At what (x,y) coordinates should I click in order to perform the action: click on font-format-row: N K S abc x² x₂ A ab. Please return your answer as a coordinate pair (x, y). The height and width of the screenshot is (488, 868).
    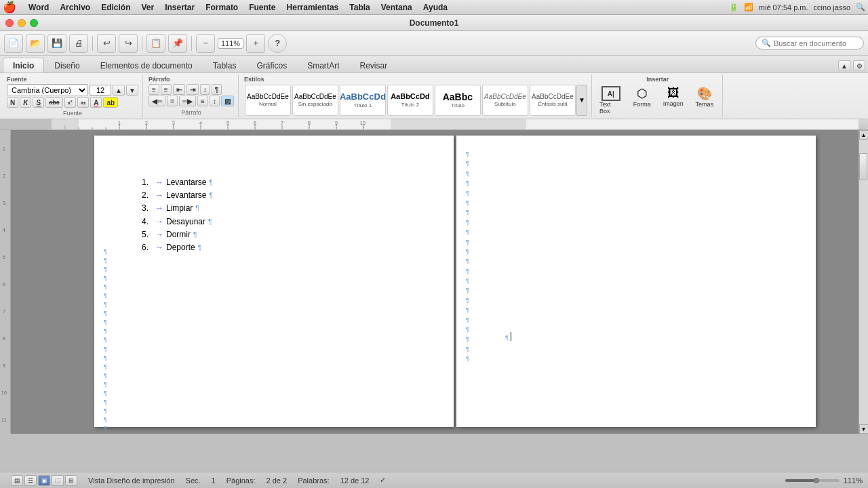
    Looking at the image, I should click on (62, 102).